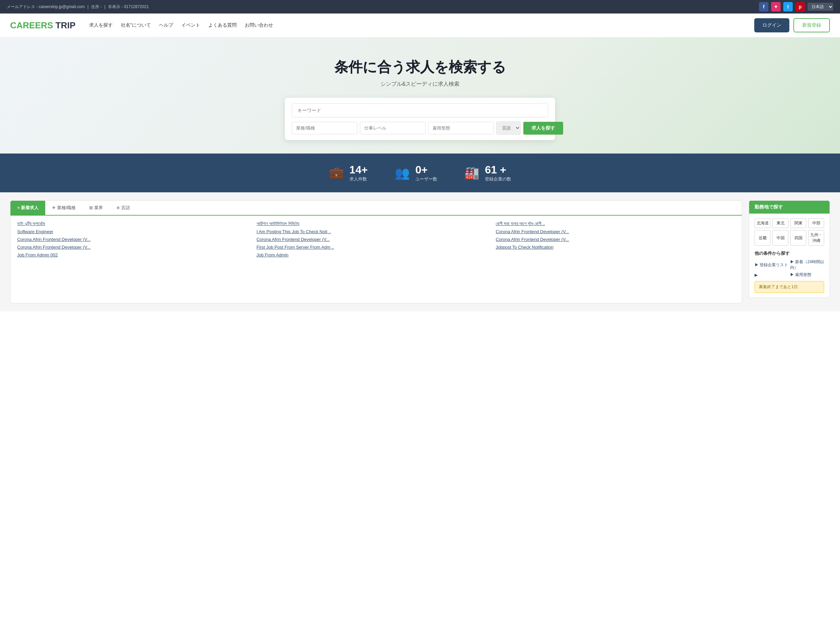  I want to click on job-col-2: আর্চিশান আউটফিটারস লিমিটেড I Am Posting …, so click(376, 239).